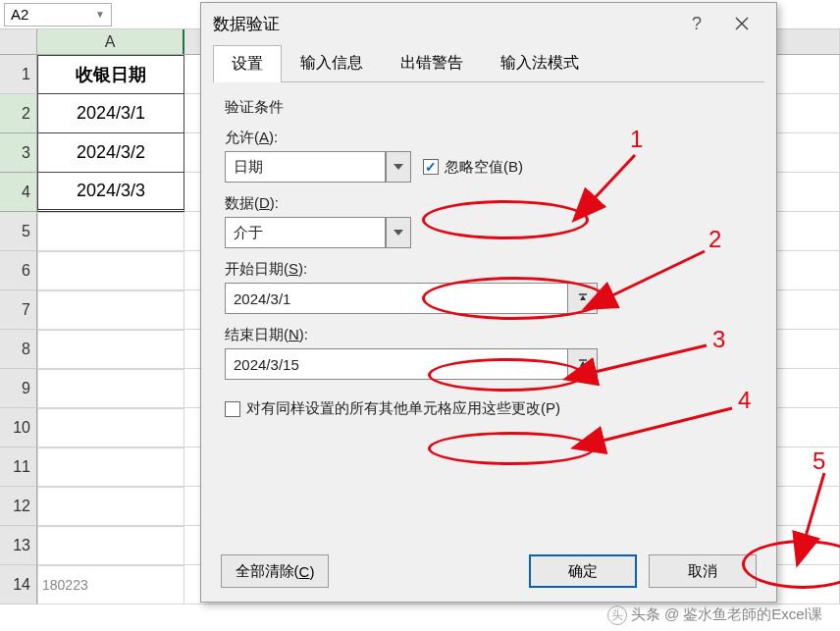 The height and width of the screenshot is (631, 840). Describe the element at coordinates (275, 571) in the screenshot. I see `clear-all-button: 全部清除(C)` at that location.